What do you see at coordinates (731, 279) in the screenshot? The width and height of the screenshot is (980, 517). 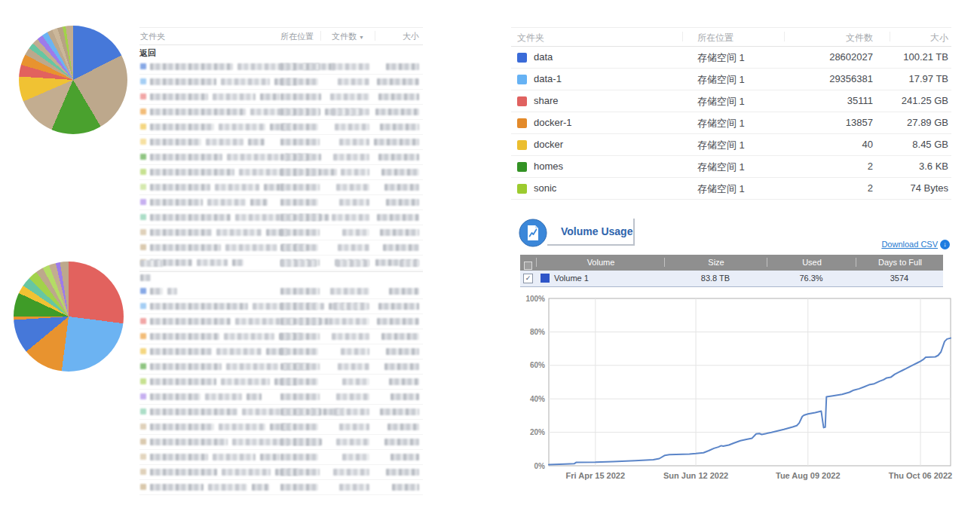 I see `volume-row: ✓ Volume 1 83.8 TB 76.3% 3574` at bounding box center [731, 279].